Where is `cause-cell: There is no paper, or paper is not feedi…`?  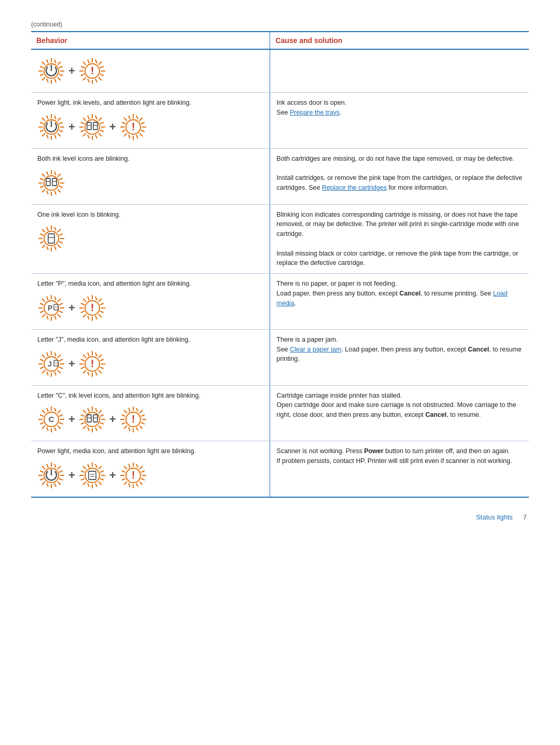
cause-cell: There is no paper, or paper is not feedi… is located at coordinates (399, 302).